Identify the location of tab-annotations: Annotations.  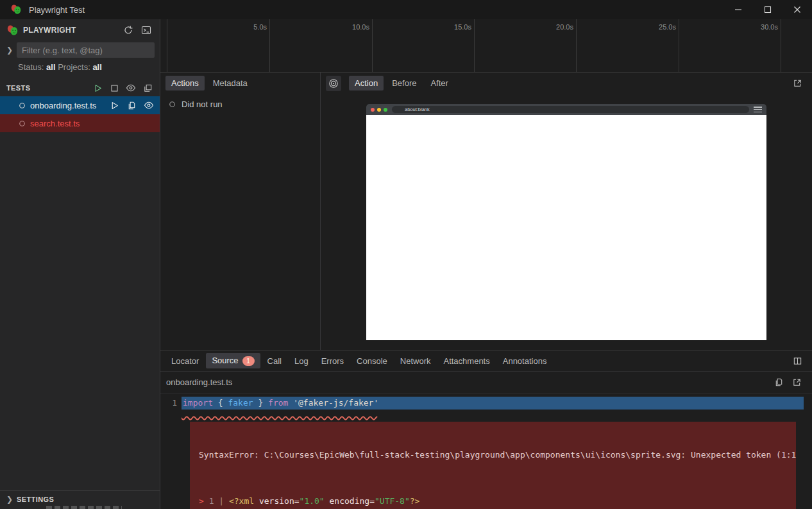
(525, 361).